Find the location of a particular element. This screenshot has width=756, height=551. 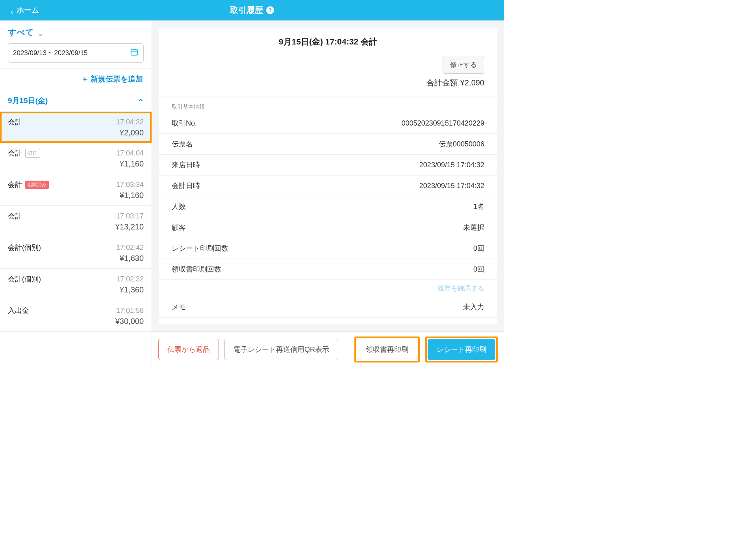

info-label: 来店日時 is located at coordinates (186, 165).